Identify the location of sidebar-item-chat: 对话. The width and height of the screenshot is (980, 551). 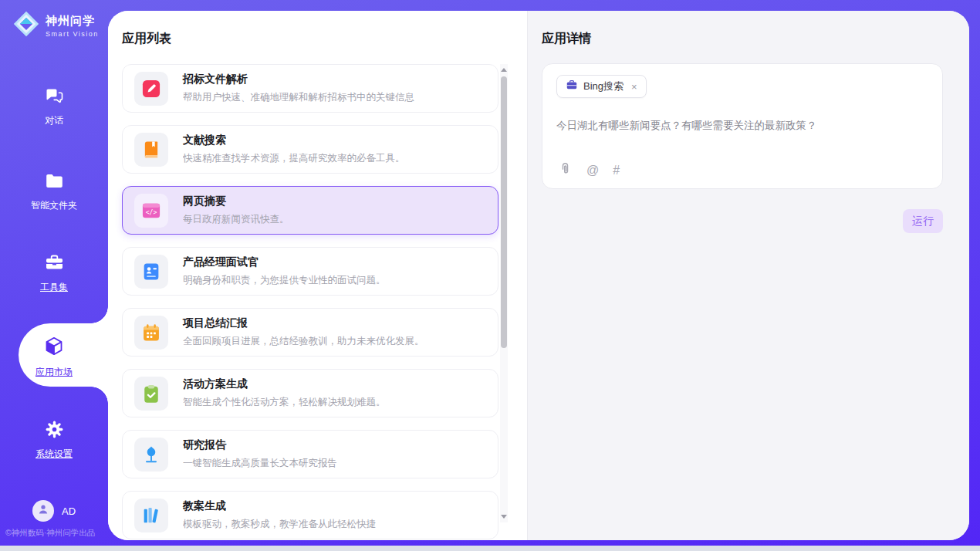
(54, 106).